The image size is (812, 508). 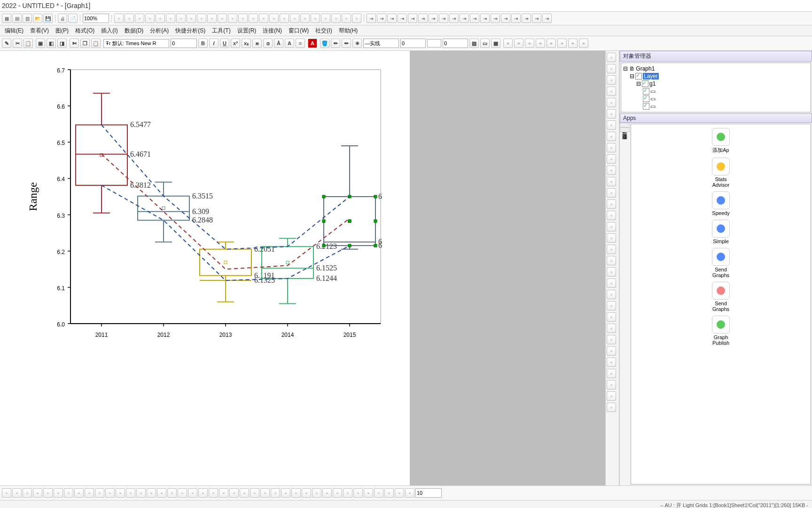 I want to click on side-tool-10: ▫, so click(x=611, y=170).